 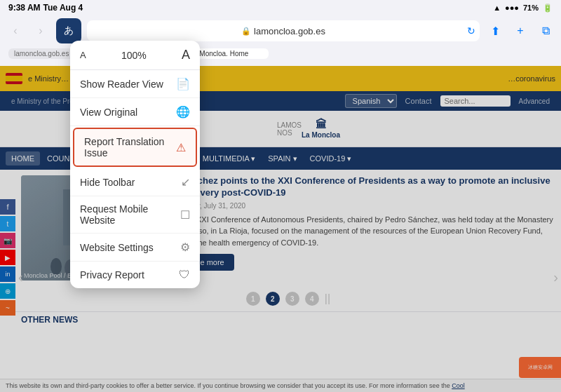 I want to click on tab-label-0: lamoncloa.gob.es, so click(x=41, y=53).